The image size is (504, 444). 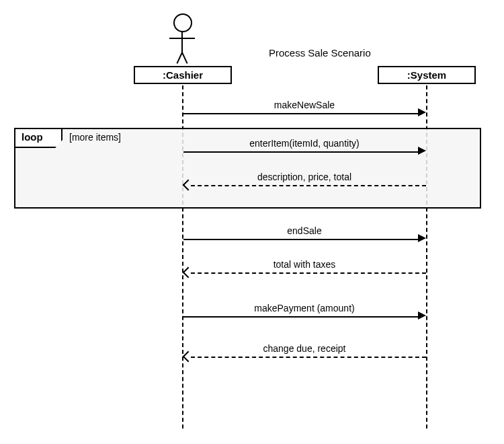 What do you see at coordinates (304, 348) in the screenshot?
I see `msg-changeDue-label: change due, receipt` at bounding box center [304, 348].